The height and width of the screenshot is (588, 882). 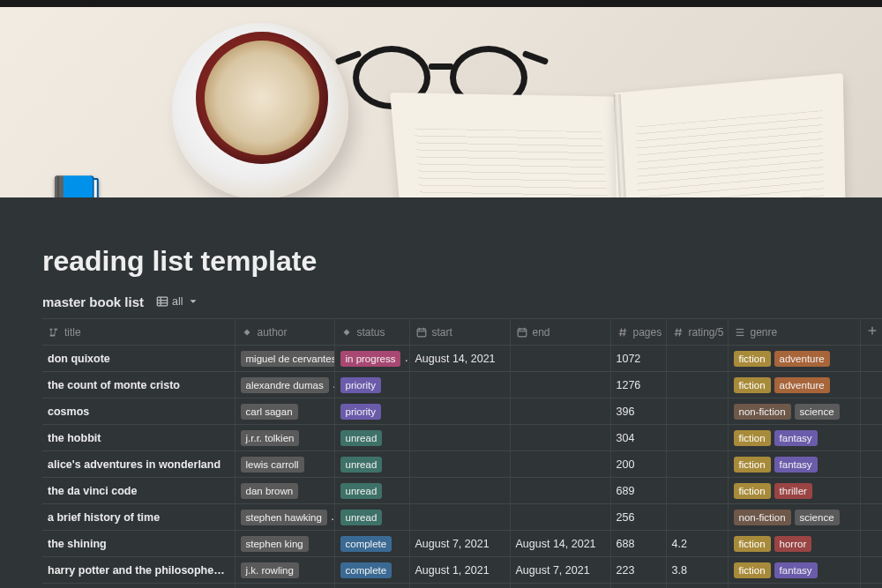 What do you see at coordinates (462, 385) in the screenshot?
I see `table-row: the count of monte cristoalexandre dumas…` at bounding box center [462, 385].